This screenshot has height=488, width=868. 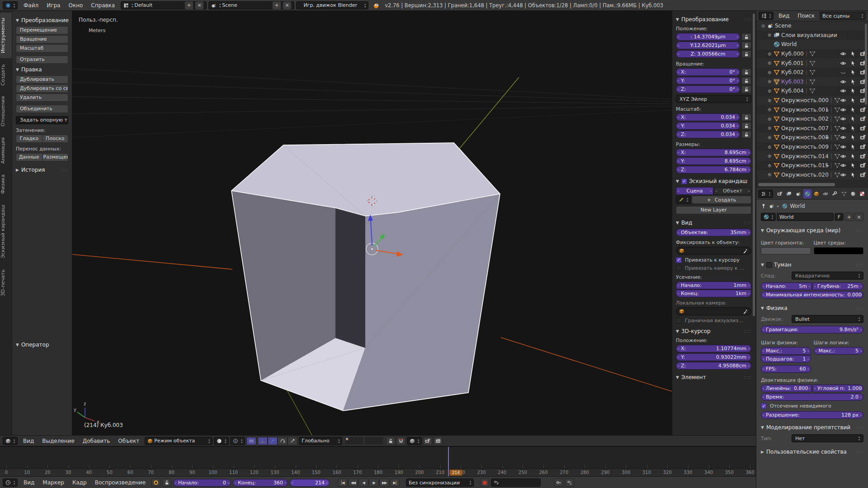 I want to click on tab-world, so click(x=807, y=194).